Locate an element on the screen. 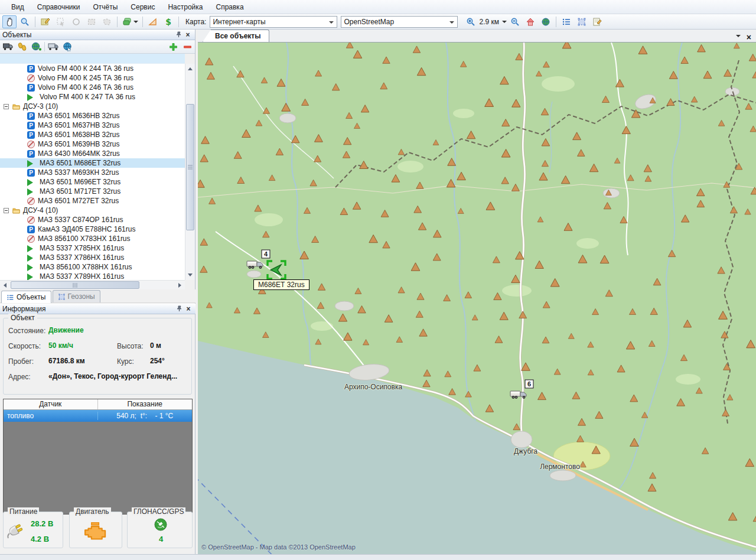  draw-polygon-button is located at coordinates (107, 22).